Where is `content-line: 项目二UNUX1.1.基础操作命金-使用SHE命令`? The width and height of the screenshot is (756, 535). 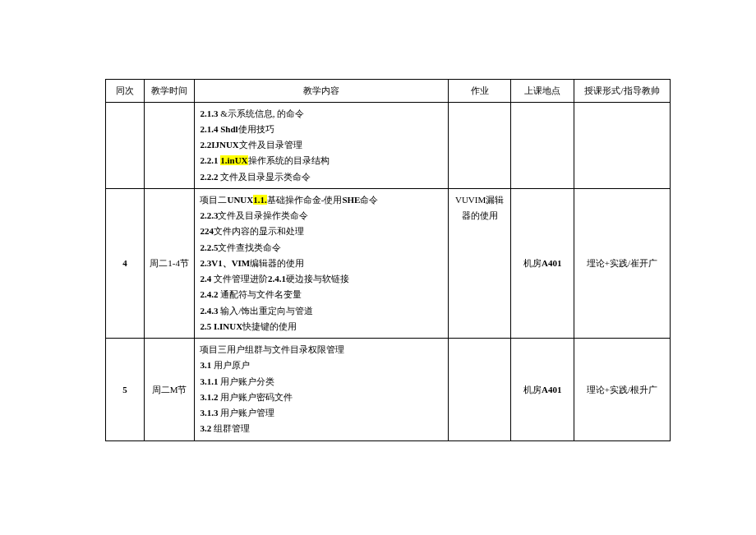 content-line: 项目二UNUX1.1.基础操作命金-使用SHE命令 is located at coordinates (320, 201).